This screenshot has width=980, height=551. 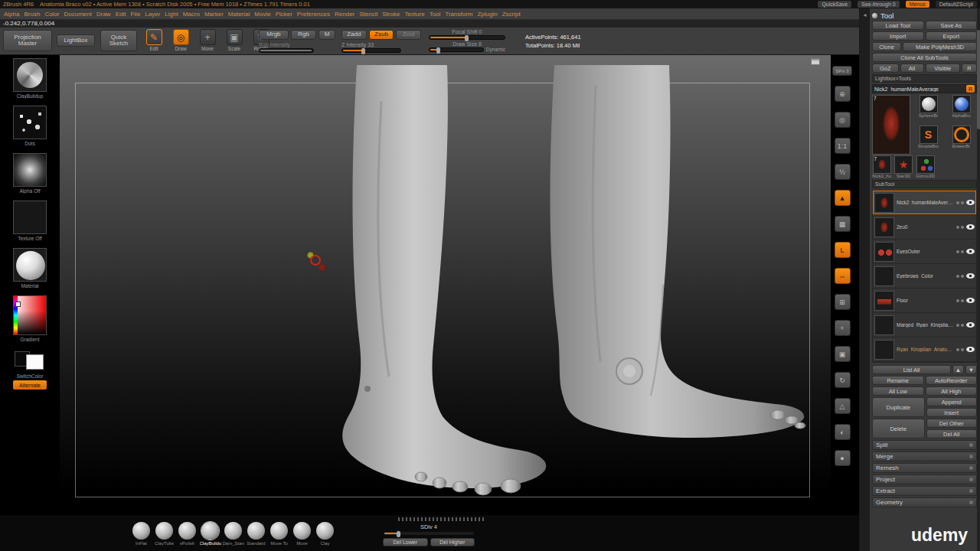 I want to click on clone-all-subtools-button: Clone All SubTools, so click(x=925, y=57).